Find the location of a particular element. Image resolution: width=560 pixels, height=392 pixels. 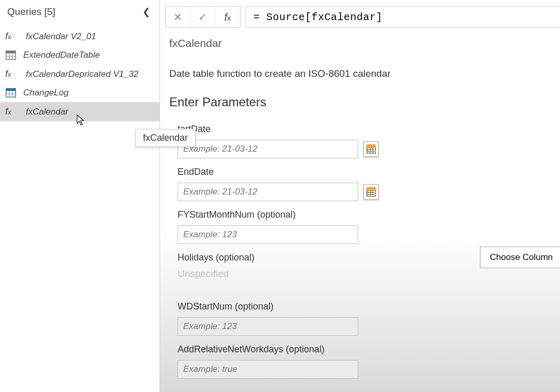

query-label: ChangeLog is located at coordinates (46, 93).